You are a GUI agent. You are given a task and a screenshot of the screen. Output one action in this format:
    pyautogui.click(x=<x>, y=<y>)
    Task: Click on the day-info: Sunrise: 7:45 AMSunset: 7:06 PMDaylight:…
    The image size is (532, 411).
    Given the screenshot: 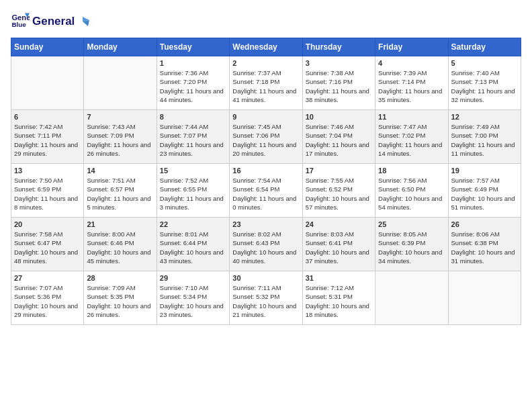 What is the action you would take?
    pyautogui.click(x=266, y=140)
    